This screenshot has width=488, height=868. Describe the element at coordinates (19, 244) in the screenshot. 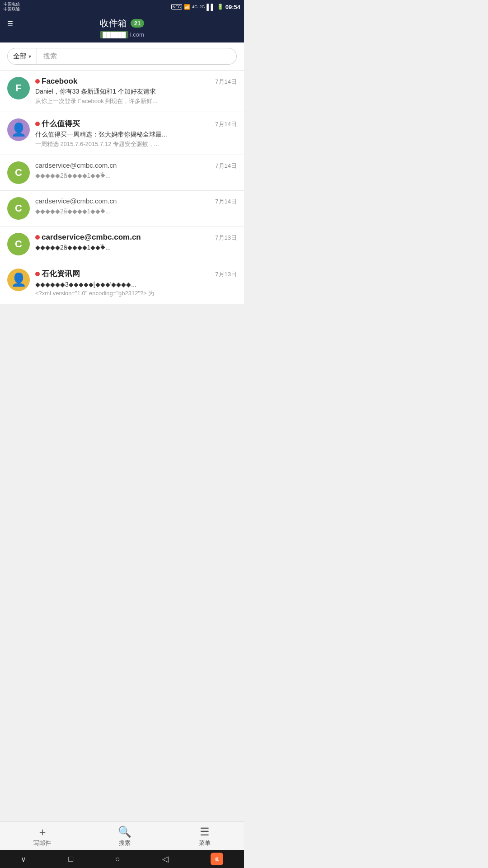

I see `avatar-5: C` at that location.